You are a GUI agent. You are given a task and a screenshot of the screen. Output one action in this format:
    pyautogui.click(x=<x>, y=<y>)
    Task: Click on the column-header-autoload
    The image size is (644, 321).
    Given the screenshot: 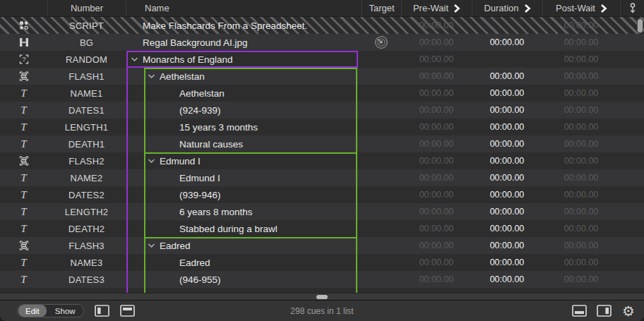 What is the action you would take?
    pyautogui.click(x=632, y=8)
    